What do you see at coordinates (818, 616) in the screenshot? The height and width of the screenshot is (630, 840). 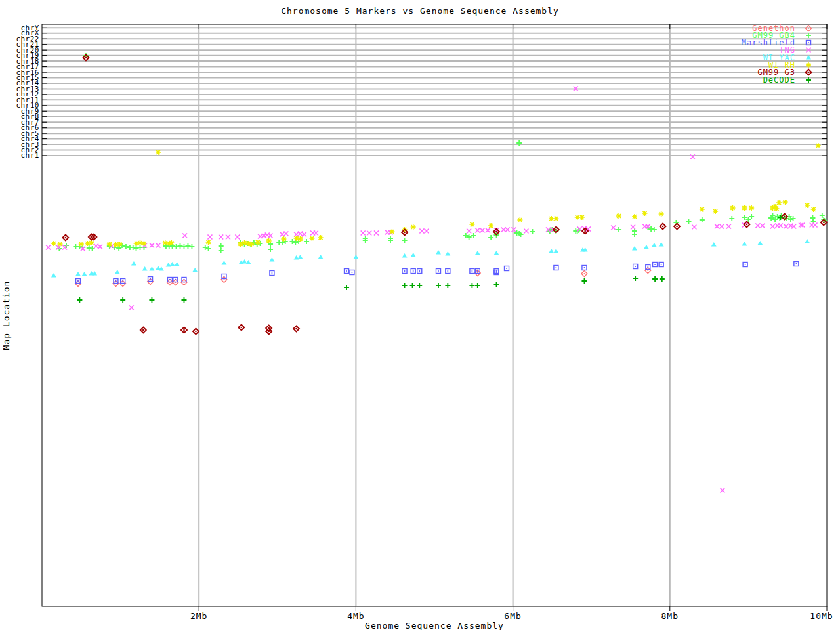 I see `x-tick-label-10Mb: 10Mb` at bounding box center [818, 616].